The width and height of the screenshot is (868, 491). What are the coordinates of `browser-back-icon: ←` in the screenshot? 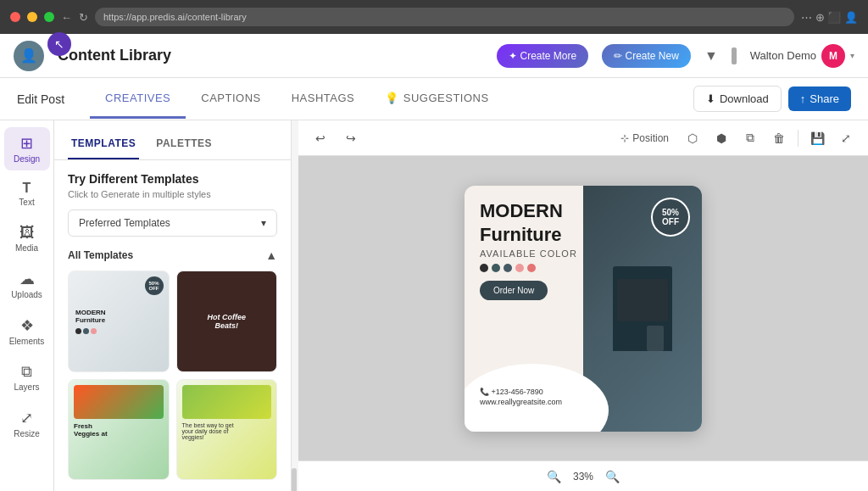 It's located at (66, 17).